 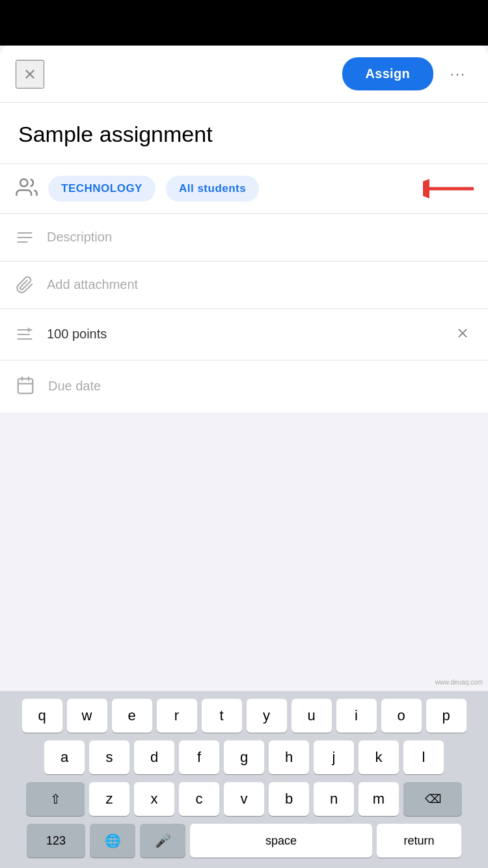 What do you see at coordinates (433, 799) in the screenshot?
I see `backspace-key: ⌫` at bounding box center [433, 799].